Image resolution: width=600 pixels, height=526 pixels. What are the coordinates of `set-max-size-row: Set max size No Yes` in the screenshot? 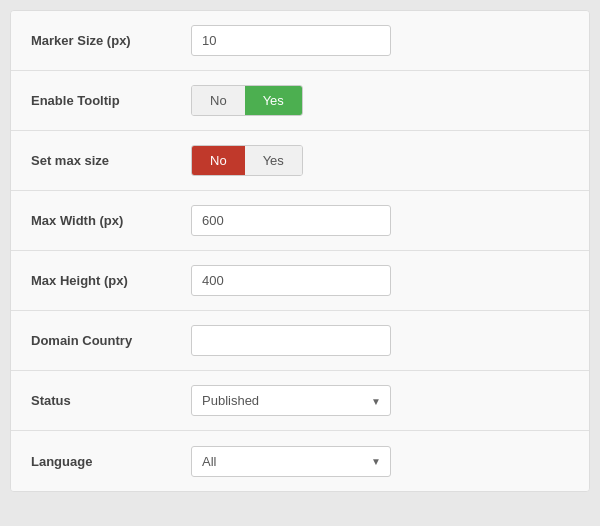 It's located at (300, 161).